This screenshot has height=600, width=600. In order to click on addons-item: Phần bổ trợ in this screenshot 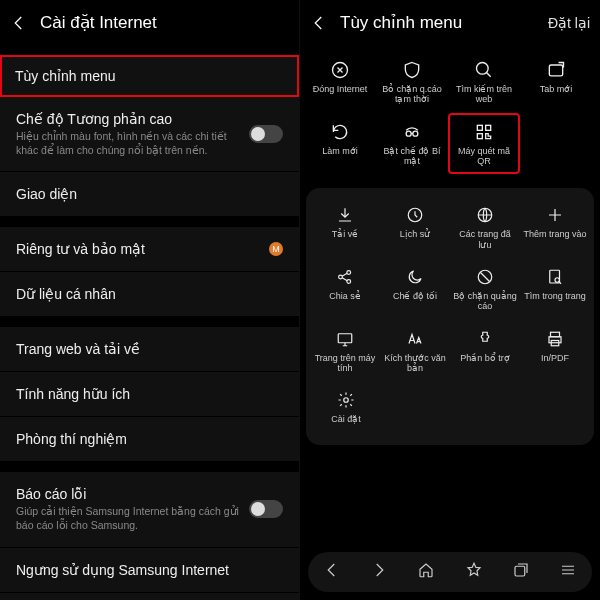, I will do `click(485, 351)`.